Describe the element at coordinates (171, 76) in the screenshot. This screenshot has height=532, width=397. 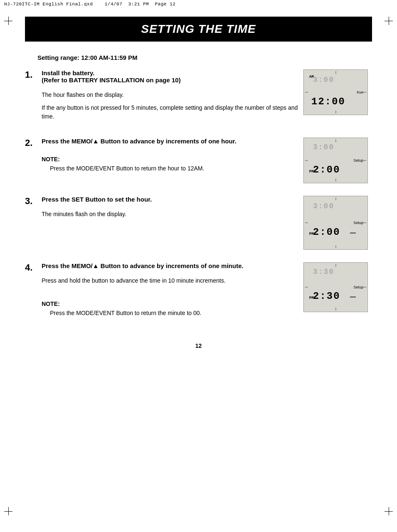
I see `step-1-heading: Install the battery. (Refer to BATTERY I…` at that location.